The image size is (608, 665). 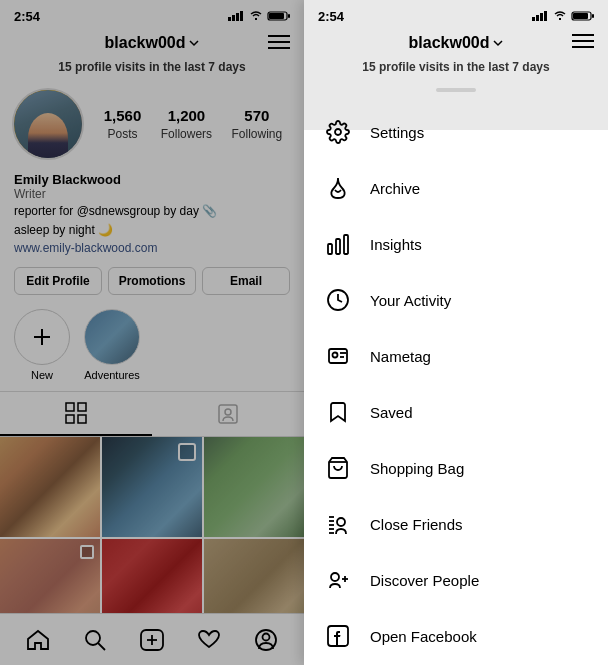 I want to click on insights-icon, so click(x=338, y=244).